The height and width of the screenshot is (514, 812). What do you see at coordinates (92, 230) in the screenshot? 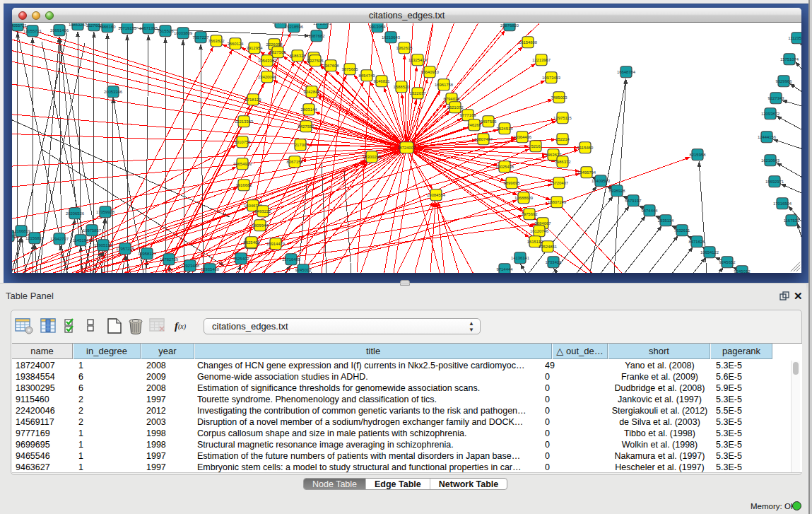
I see `svg-text: 10975857` at bounding box center [92, 230].